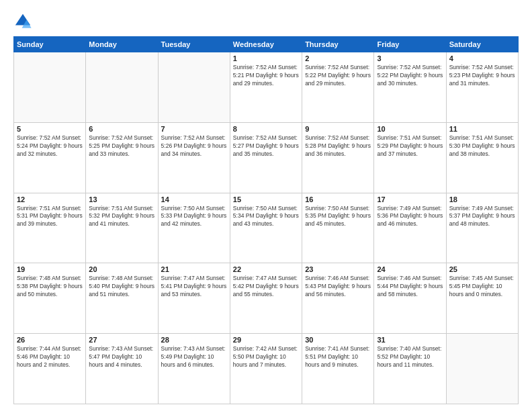 Image resolution: width=532 pixels, height=411 pixels. What do you see at coordinates (482, 269) in the screenshot?
I see `day-number: 25` at bounding box center [482, 269].